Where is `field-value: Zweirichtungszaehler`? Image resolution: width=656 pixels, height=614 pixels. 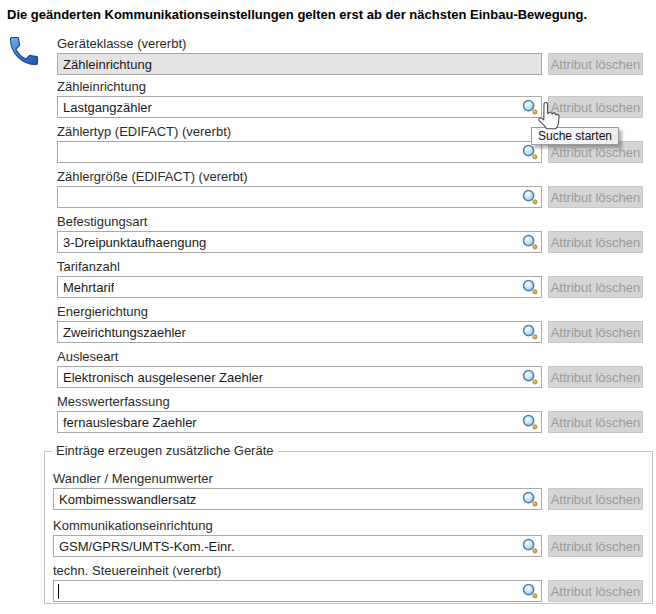 field-value: Zweirichtungszaehler is located at coordinates (124, 332).